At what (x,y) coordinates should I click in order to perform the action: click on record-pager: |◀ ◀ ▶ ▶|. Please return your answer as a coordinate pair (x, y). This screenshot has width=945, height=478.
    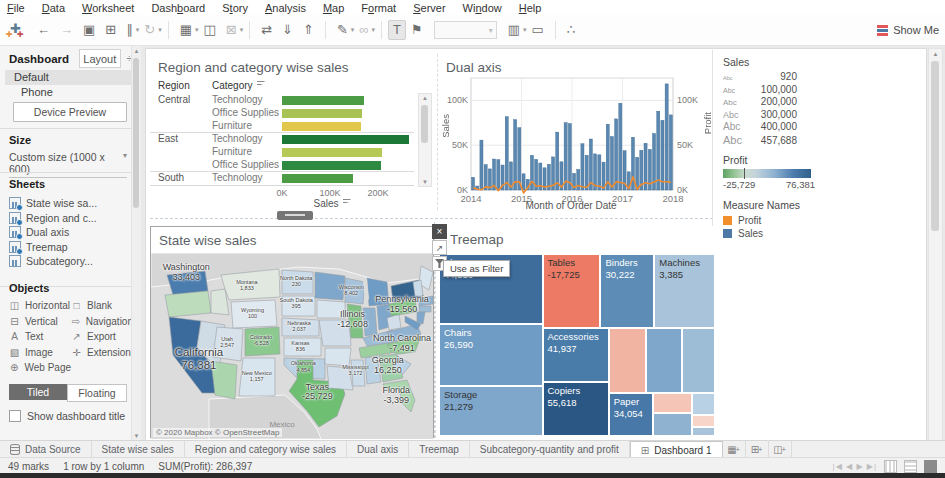
    Looking at the image, I should click on (855, 466).